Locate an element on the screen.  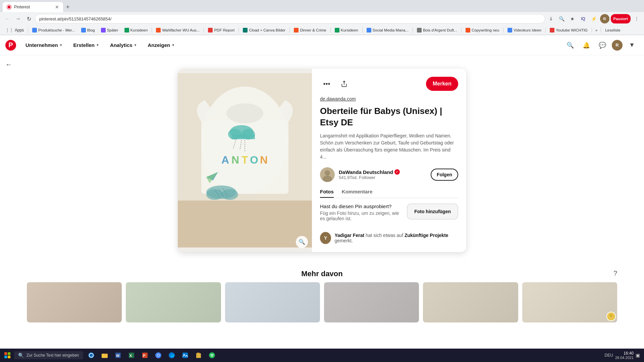
back-button: ← is located at coordinates (7, 19).